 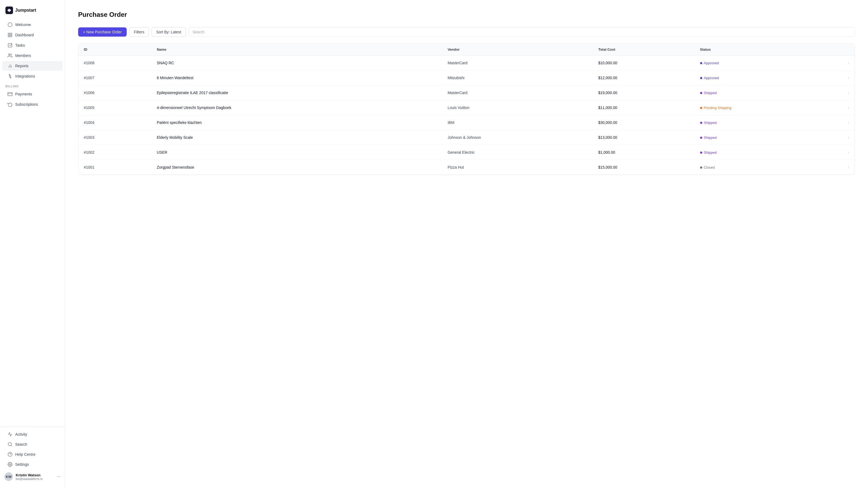 What do you see at coordinates (644, 167) in the screenshot?
I see `cell-cost: $15,000.00` at bounding box center [644, 167].